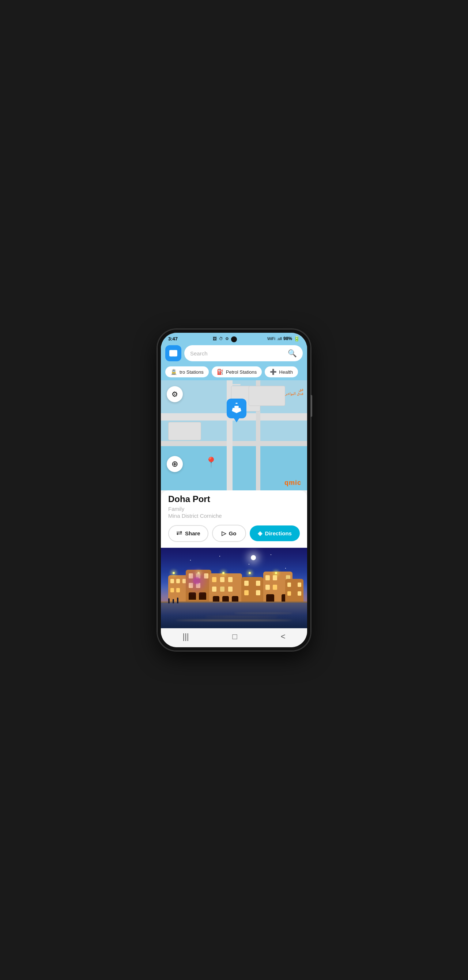 The height and width of the screenshot is (980, 468). I want to click on petrol-icon: ⛽, so click(220, 372).